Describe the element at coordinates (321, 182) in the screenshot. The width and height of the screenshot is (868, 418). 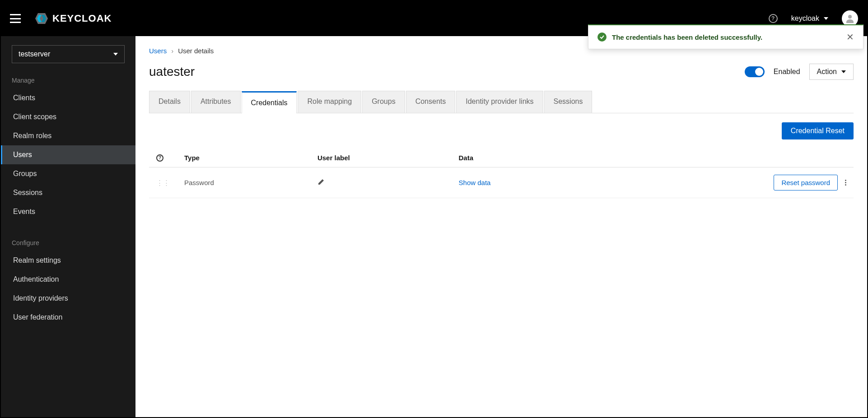
I see `edit-user-label-icon` at that location.